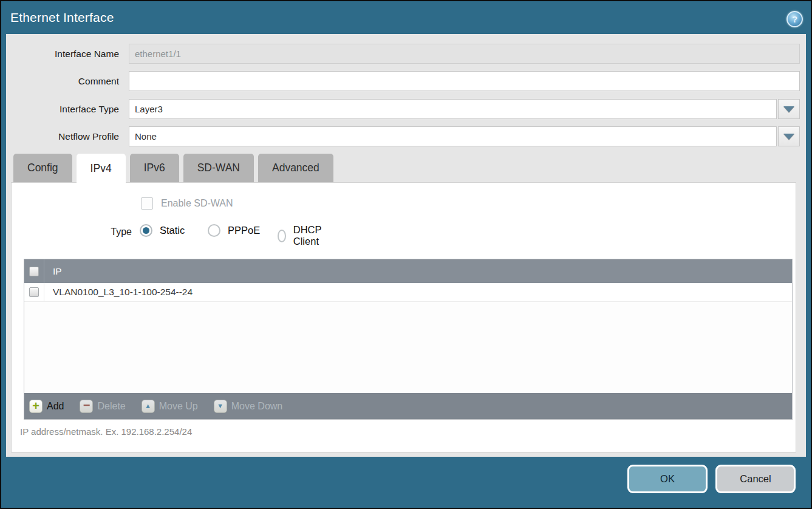  Describe the element at coordinates (257, 406) in the screenshot. I see `move-down-button-label: Move Down` at that location.